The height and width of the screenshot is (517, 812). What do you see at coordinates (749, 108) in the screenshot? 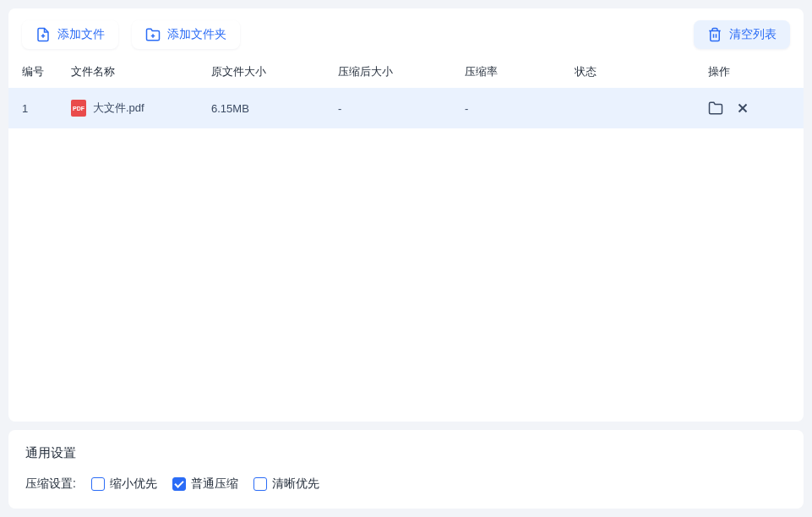
I see `row-actions` at bounding box center [749, 108].